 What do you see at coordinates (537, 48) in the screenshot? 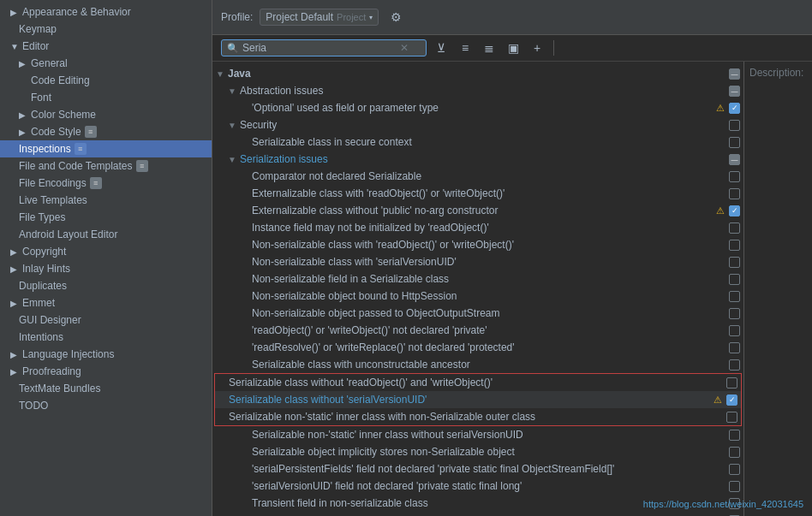
I see `add-button: +` at bounding box center [537, 48].